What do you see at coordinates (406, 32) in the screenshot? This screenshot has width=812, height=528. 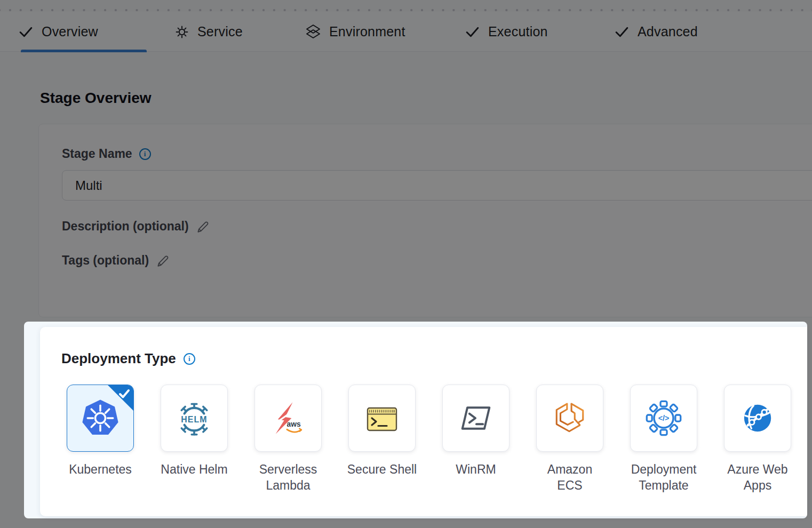 I see `stage-tabbar: Overview Service Environment Execution A…` at bounding box center [406, 32].